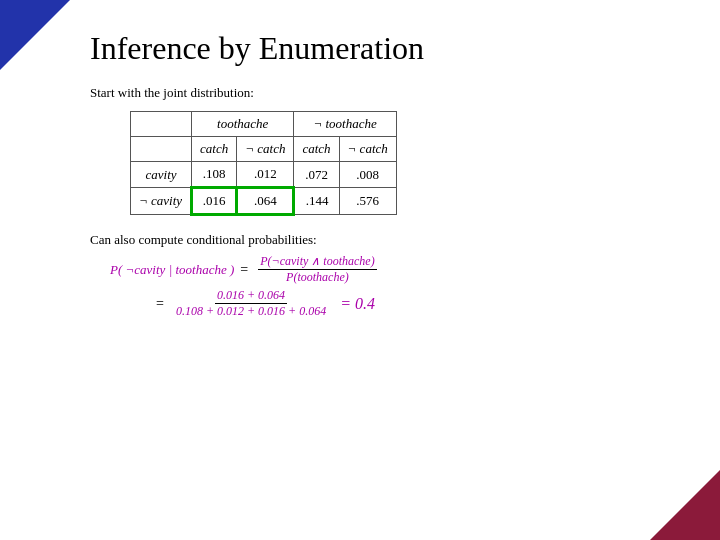 The height and width of the screenshot is (540, 720). Describe the element at coordinates (160, 304) in the screenshot. I see `formula-eq2: =` at that location.